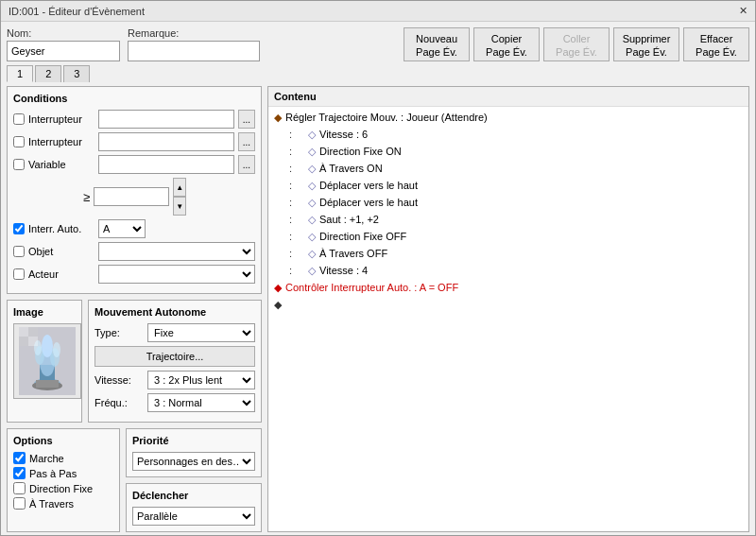 This screenshot has height=536, width=756. What do you see at coordinates (119, 380) in the screenshot?
I see `vitesse-label: Vitesse:` at bounding box center [119, 380].